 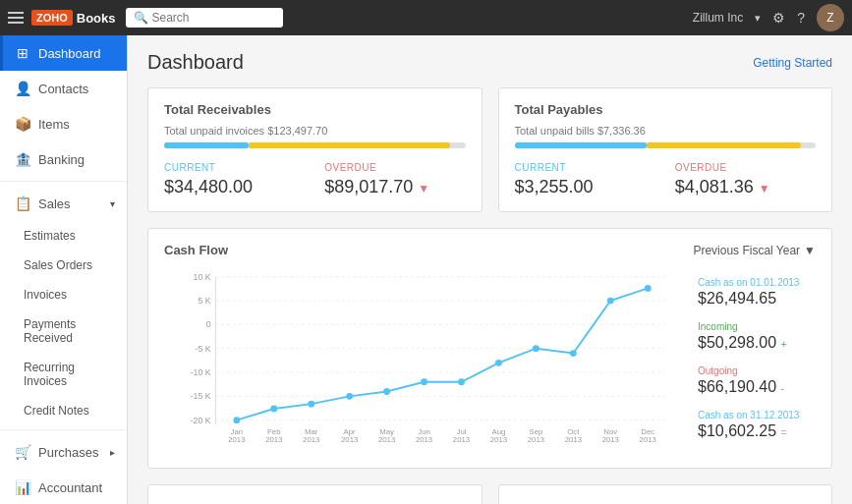 What do you see at coordinates (206, 145) in the screenshot?
I see `receivables-progress-blue` at bounding box center [206, 145].